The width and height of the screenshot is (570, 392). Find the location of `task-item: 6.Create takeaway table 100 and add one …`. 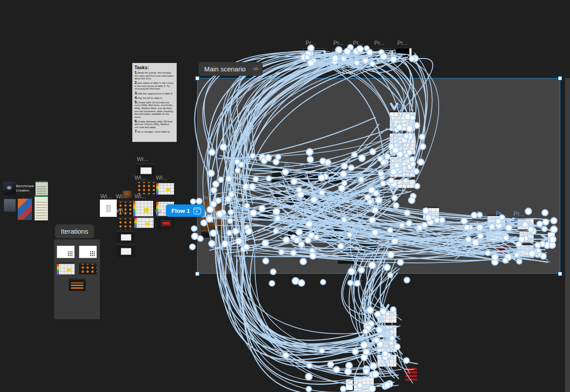

task-item: 6.Create takeaway table 100 and add one … is located at coordinates (154, 124).